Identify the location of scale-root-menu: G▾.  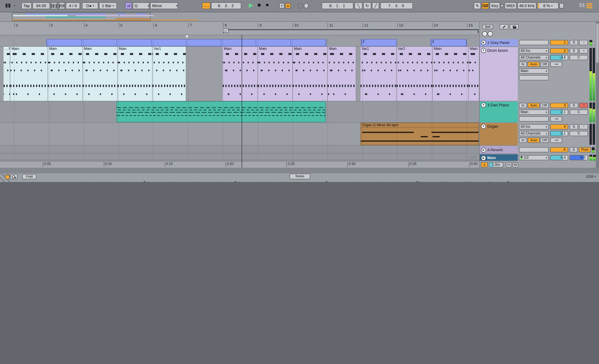
(141, 6).